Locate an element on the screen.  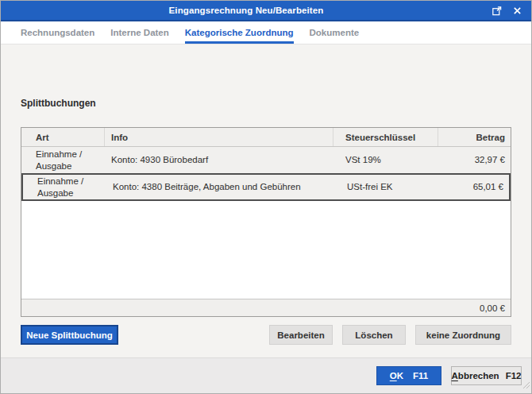
delete-button: Löschen is located at coordinates (374, 335).